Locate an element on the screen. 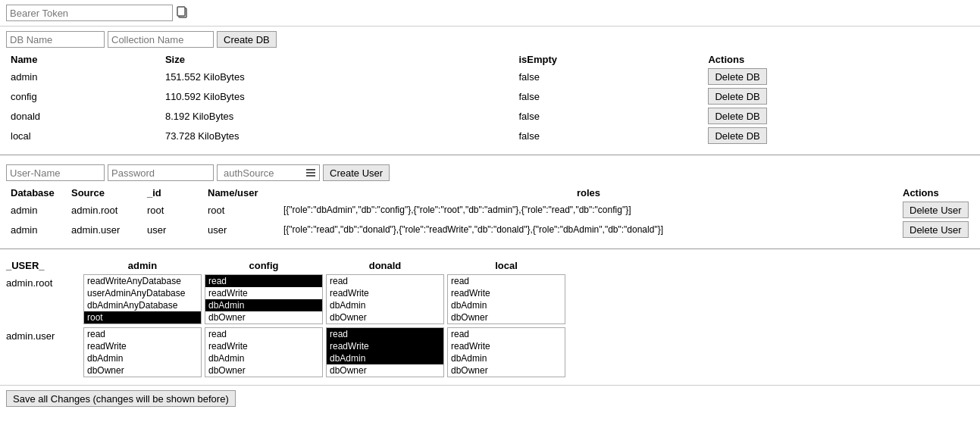  user-database-cell: admin is located at coordinates (36, 230).